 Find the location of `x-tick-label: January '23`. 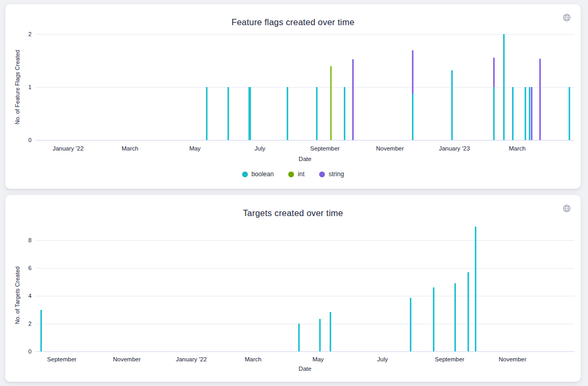

x-tick-label: January '23 is located at coordinates (454, 148).